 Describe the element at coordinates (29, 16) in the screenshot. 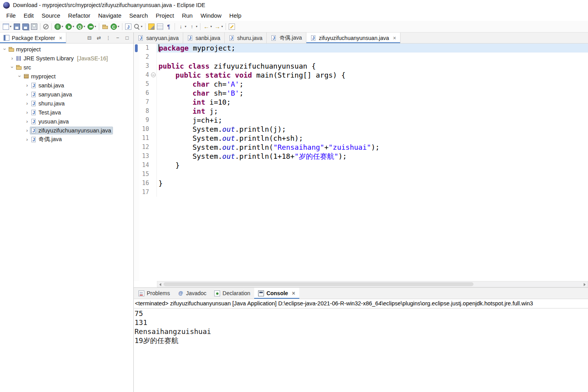

I see `menu-edit: Edit` at that location.